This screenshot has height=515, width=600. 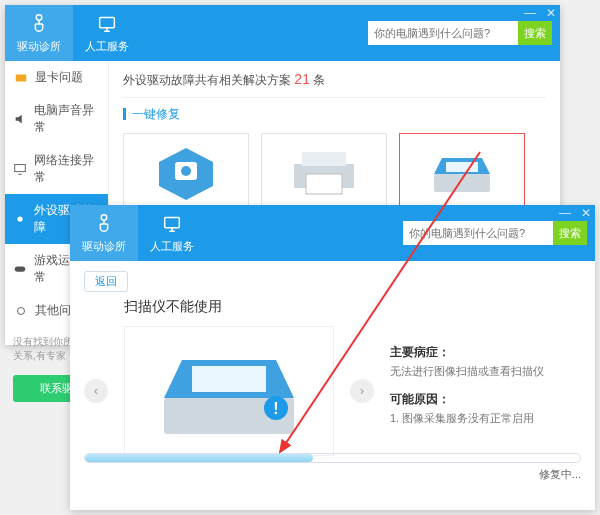 What do you see at coordinates (21, 78) in the screenshot?
I see `gpu-icon` at bounding box center [21, 78].